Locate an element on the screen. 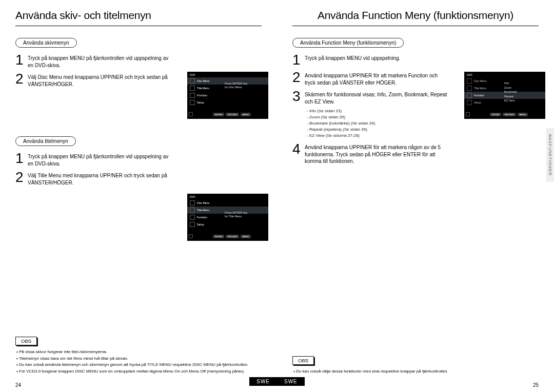 This screenshot has width=554, height=392. sublist-item: Repeat (repetera) (Se sidan 26) is located at coordinates (423, 130).